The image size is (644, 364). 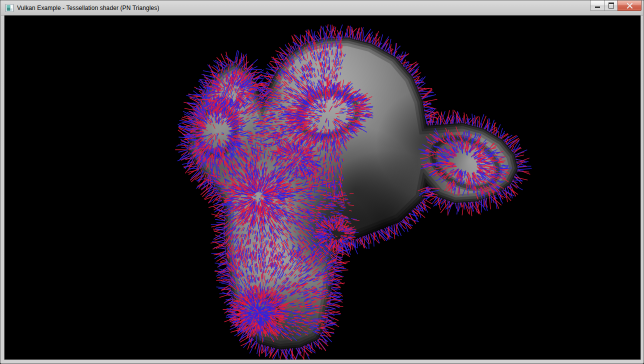 I want to click on minimize-button, so click(x=597, y=6).